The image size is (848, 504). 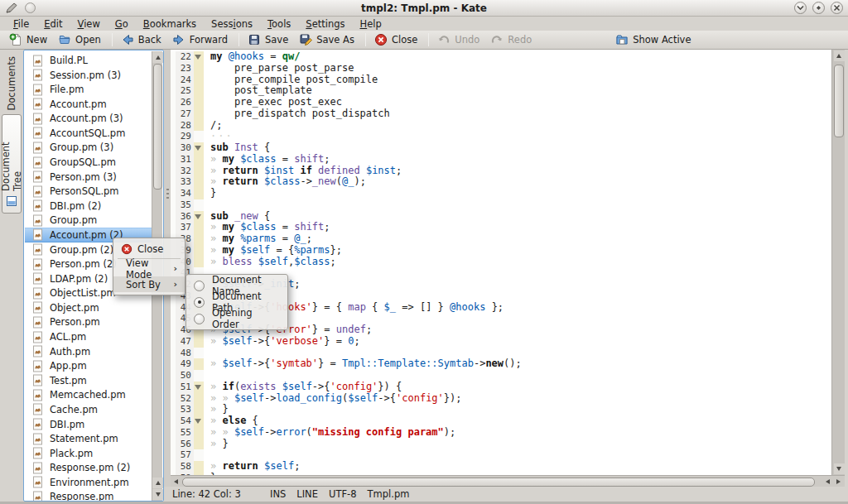 What do you see at coordinates (88, 104) in the screenshot?
I see `document-list-item: Account.pm` at bounding box center [88, 104].